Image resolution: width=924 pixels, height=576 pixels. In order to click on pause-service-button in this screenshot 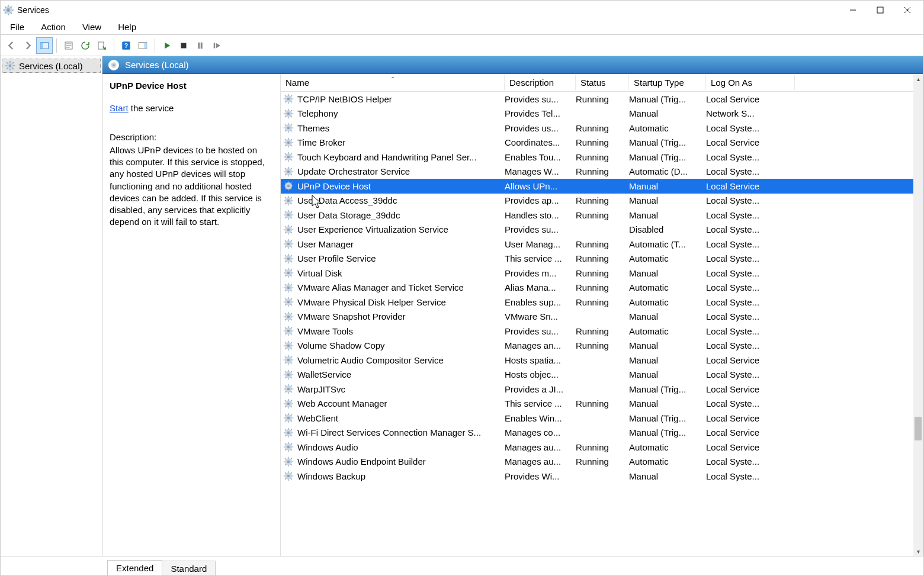, I will do `click(200, 46)`.